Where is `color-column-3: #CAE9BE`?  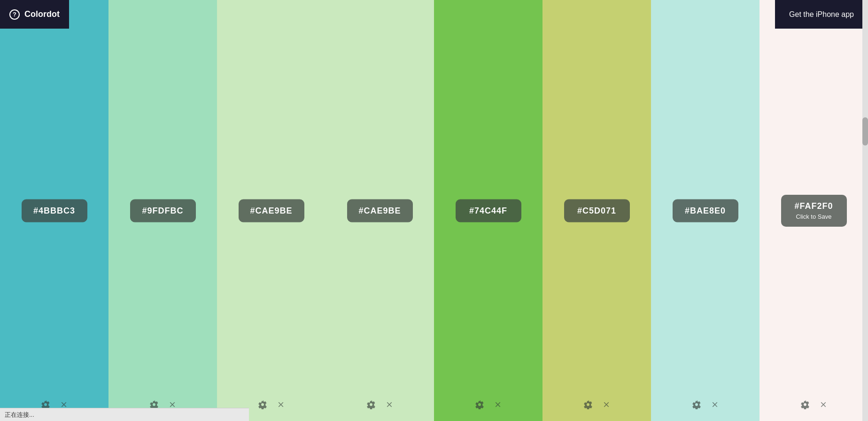
color-column-3: #CAE9BE is located at coordinates (271, 210).